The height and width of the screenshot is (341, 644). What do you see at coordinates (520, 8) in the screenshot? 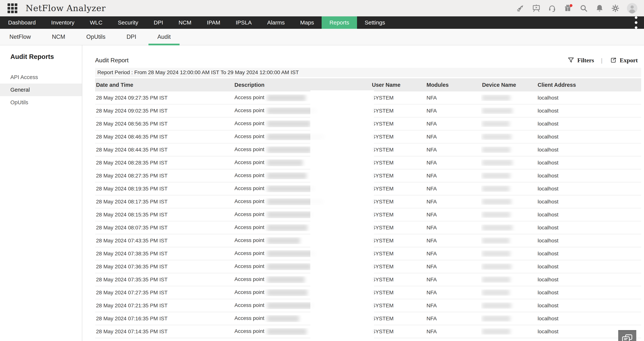
I see `rocket-icon` at bounding box center [520, 8].